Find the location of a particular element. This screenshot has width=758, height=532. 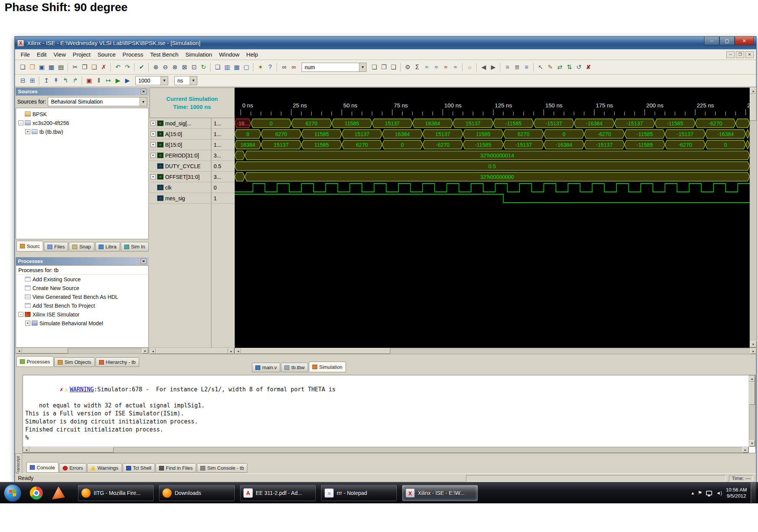

edit-pen-icon: ✎ is located at coordinates (550, 67).